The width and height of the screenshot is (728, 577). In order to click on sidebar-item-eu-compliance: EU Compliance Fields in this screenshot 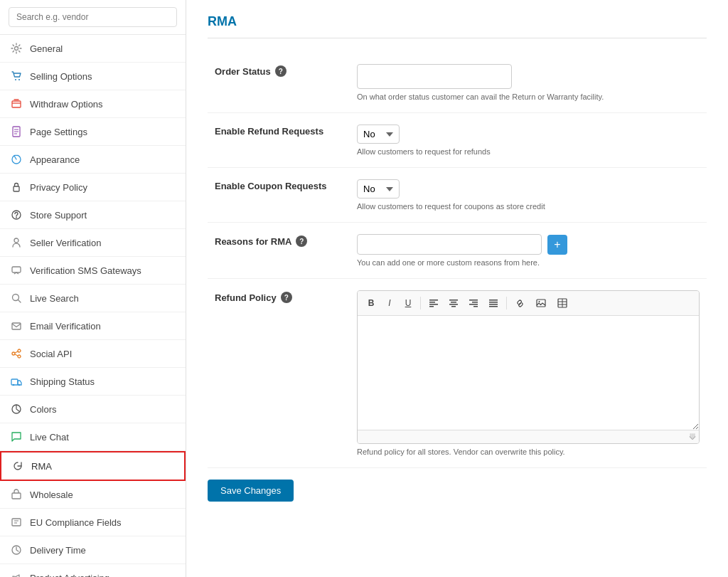, I will do `click(92, 522)`.